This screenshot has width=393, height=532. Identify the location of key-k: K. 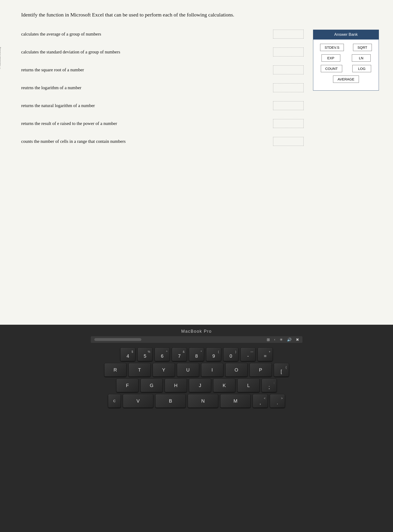
(224, 385).